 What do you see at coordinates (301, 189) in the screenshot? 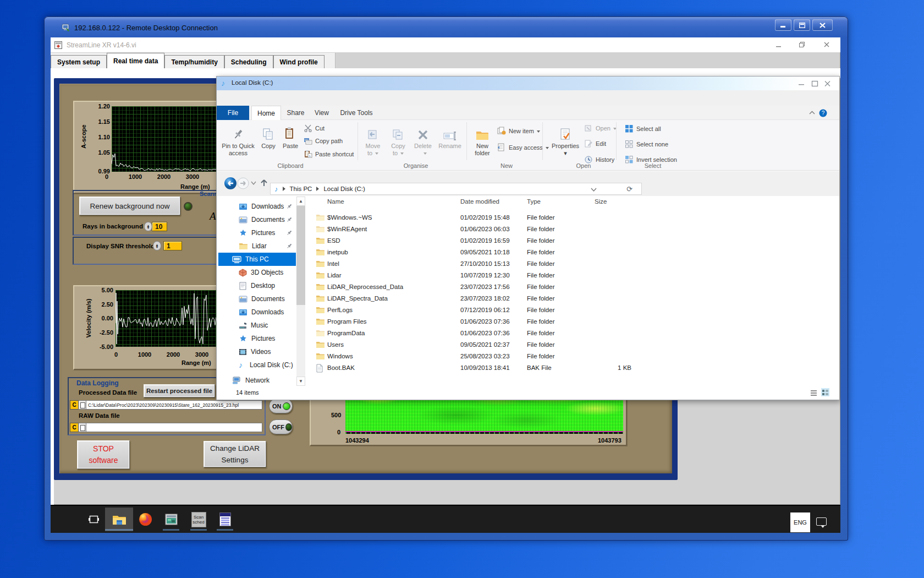
I see `breadcrumb-this-pc: This PC` at bounding box center [301, 189].